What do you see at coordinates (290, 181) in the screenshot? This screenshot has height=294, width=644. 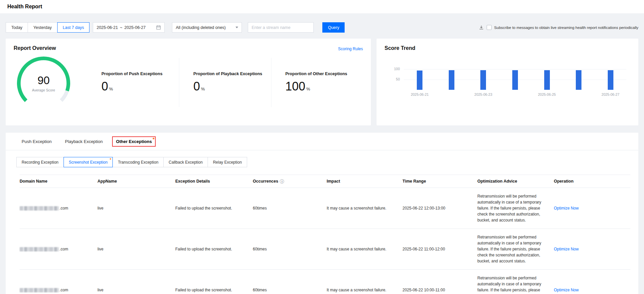 I see `column-header-occurrences: Occurrencesi` at bounding box center [290, 181].